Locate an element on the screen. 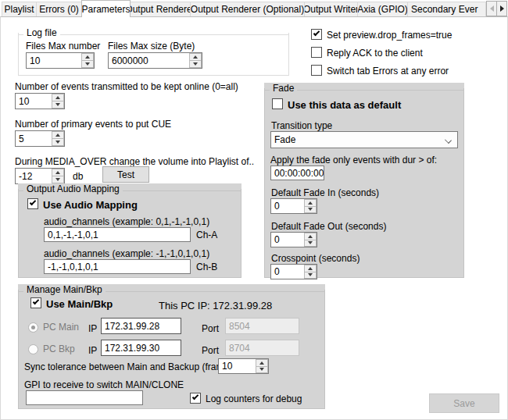 The image size is (508, 420). save-button: Save is located at coordinates (464, 403).